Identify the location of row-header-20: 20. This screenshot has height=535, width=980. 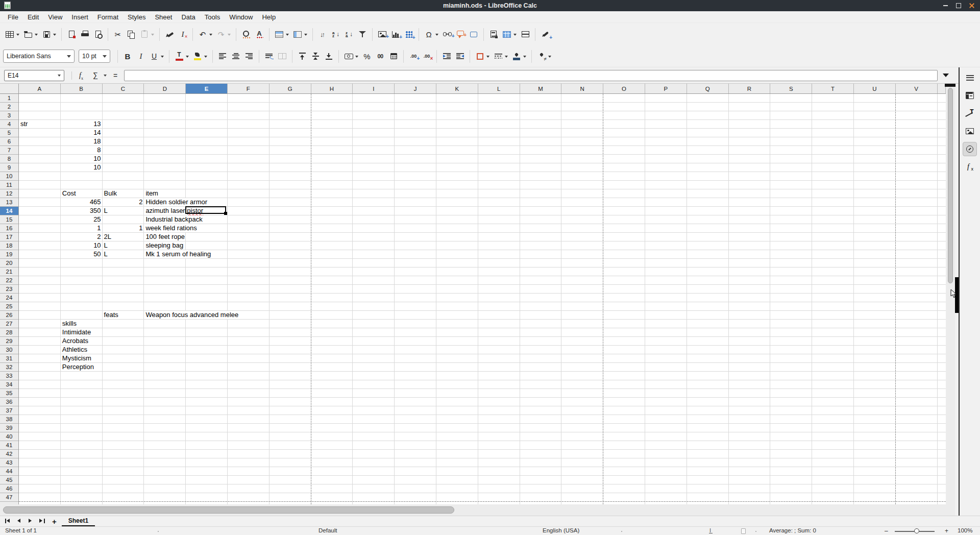
(9, 263).